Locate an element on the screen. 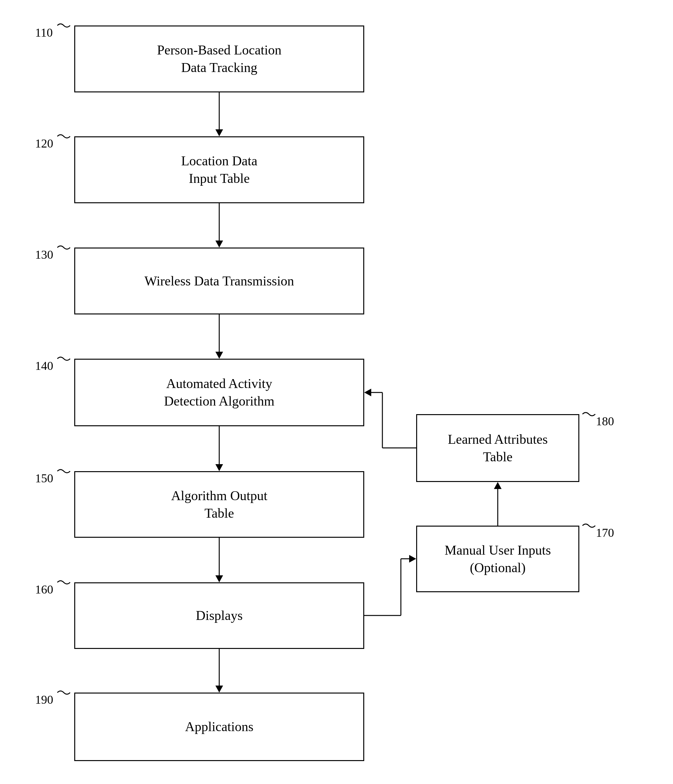  box-180: Learned Attributes Table is located at coordinates (497, 448).